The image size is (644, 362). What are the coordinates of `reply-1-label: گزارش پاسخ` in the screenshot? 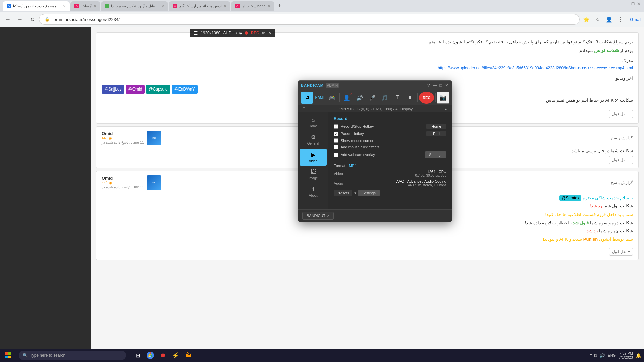 It's located at (622, 138).